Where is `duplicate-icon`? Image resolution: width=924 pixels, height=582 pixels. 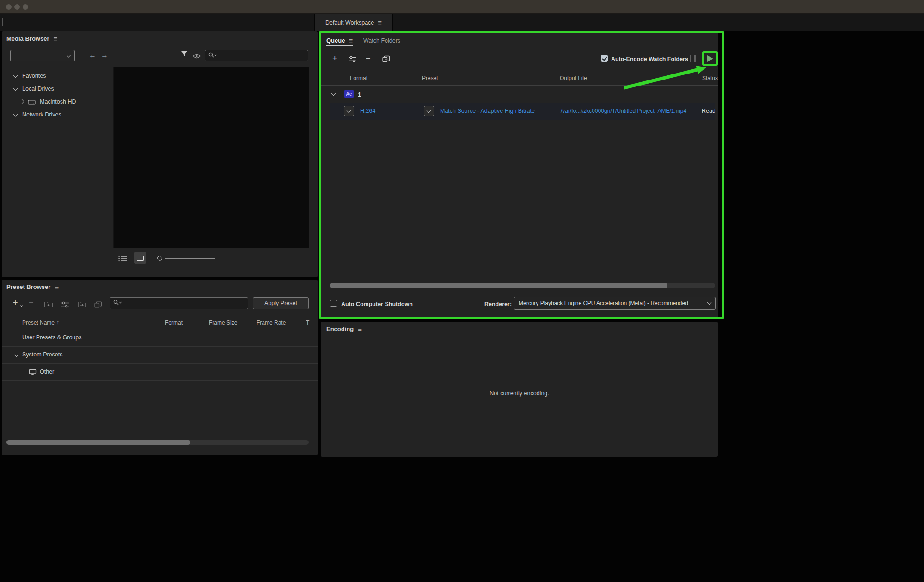
duplicate-icon is located at coordinates (386, 60).